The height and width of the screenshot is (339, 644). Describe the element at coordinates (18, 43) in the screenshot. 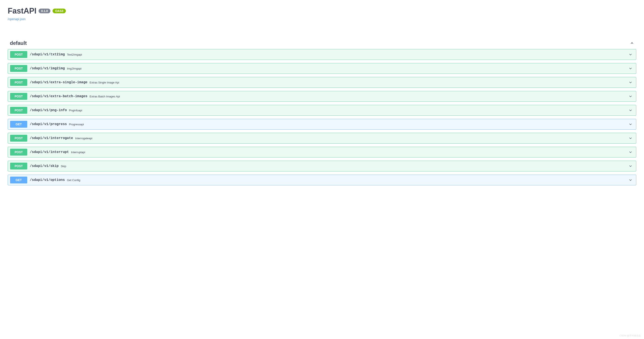

I see `section-title: default` at that location.